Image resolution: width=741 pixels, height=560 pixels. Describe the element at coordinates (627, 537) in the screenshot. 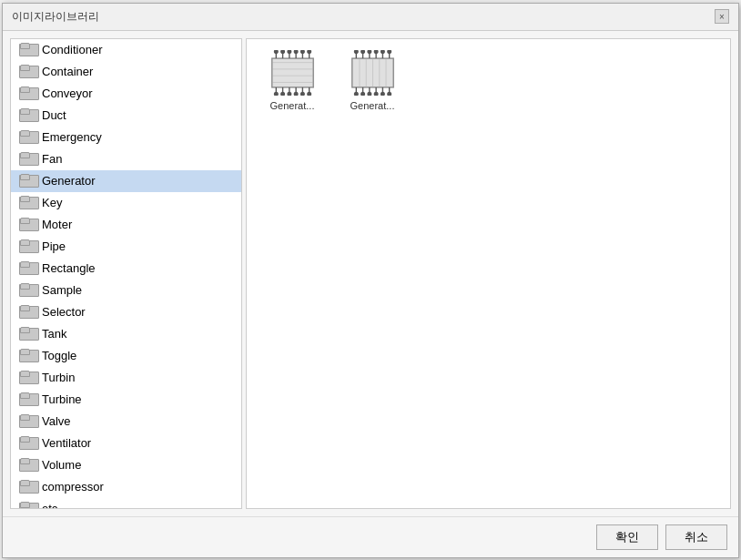

I see `confirm-button: 확인` at that location.